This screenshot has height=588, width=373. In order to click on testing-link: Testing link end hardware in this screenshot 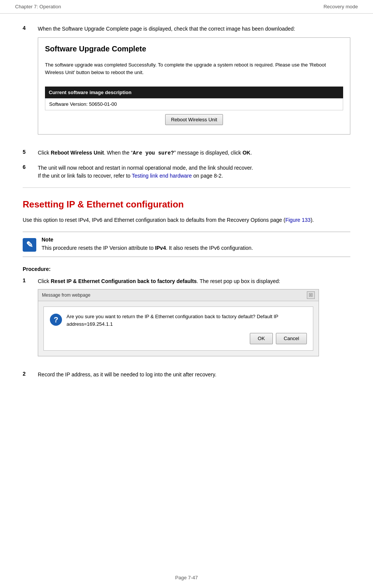, I will do `click(162, 176)`.